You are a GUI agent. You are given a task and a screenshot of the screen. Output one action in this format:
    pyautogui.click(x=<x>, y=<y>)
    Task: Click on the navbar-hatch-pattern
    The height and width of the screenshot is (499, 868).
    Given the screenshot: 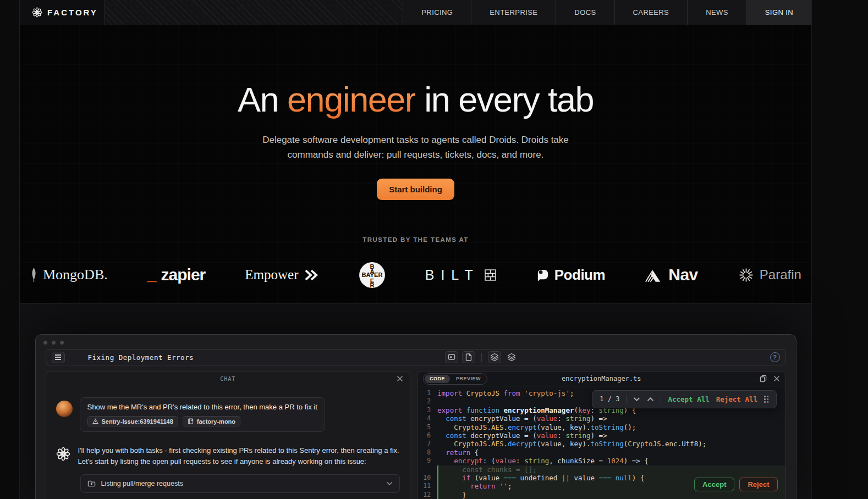 What is the action you would take?
    pyautogui.click(x=254, y=12)
    